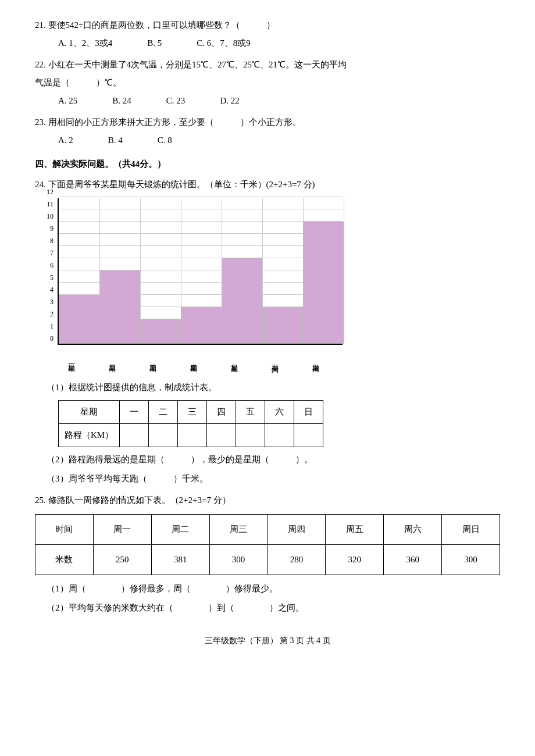 The height and width of the screenshot is (756, 535). What do you see at coordinates (51, 241) in the screenshot?
I see `y-label-8: 8` at bounding box center [51, 241].